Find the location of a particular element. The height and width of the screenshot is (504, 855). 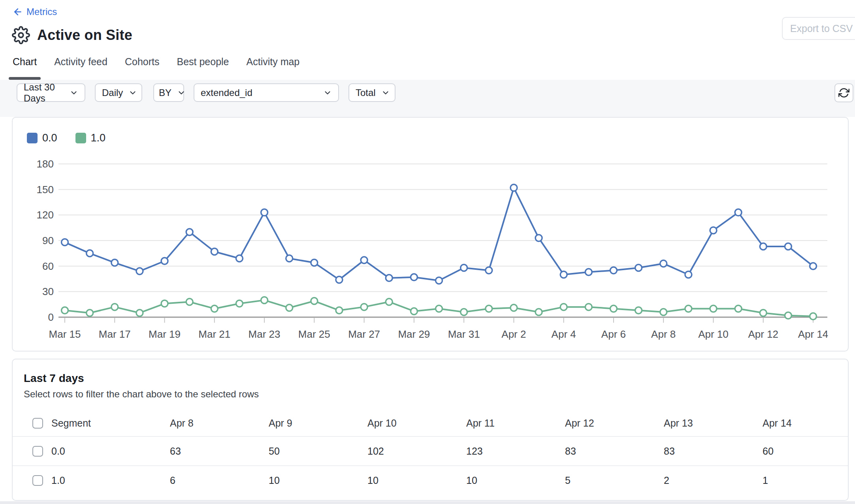

data-point-1.0-Apr-12 is located at coordinates (763, 313).